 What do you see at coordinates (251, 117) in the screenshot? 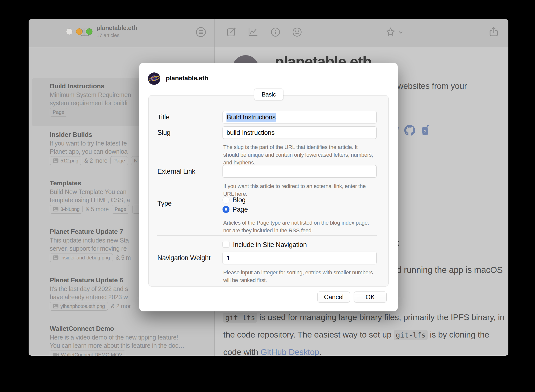
I see `selected-text: Build Instructions` at bounding box center [251, 117].